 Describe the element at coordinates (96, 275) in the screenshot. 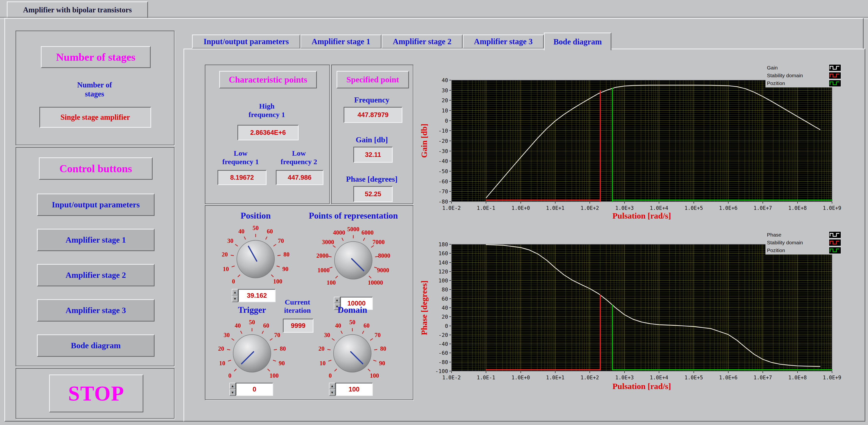

I see `goto-amplifier-stage-2-button: Amplifier stage 2` at that location.